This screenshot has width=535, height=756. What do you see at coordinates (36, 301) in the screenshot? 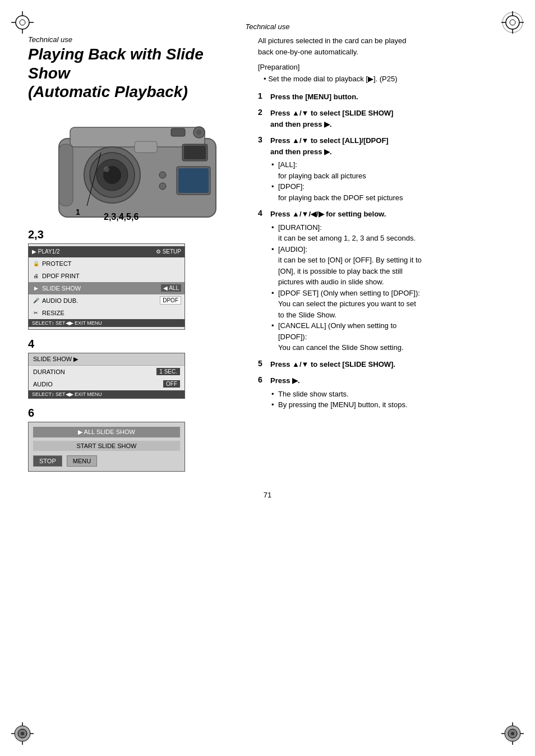
I see `audio-dub-icon: 🎤` at bounding box center [36, 301].